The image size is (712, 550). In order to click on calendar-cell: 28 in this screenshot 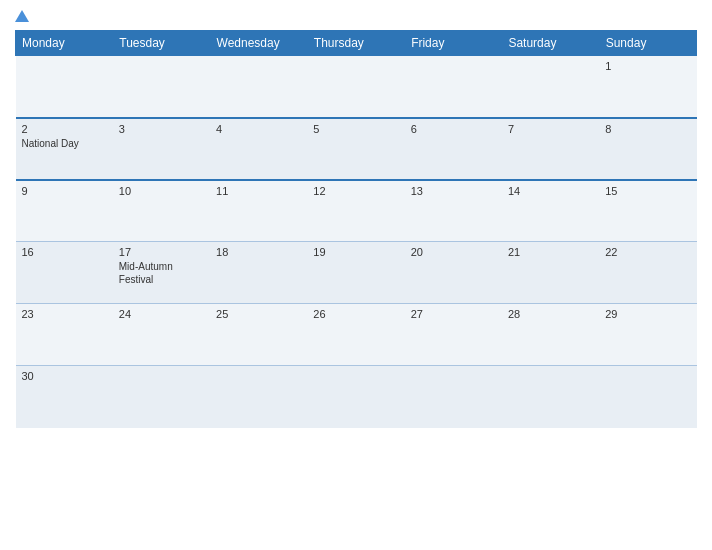, I will do `click(550, 335)`.